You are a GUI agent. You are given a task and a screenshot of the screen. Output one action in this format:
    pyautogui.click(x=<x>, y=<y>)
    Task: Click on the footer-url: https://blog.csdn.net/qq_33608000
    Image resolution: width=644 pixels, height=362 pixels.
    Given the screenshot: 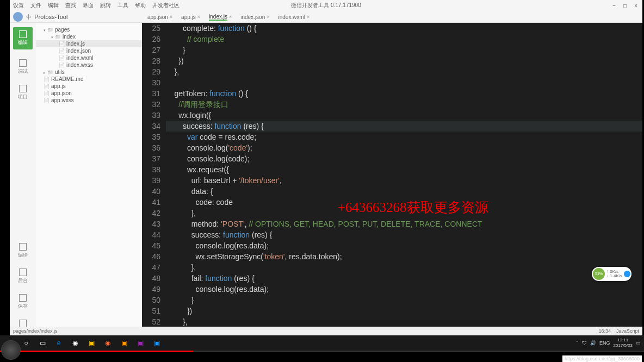 What is the action you would take?
    pyautogui.click(x=602, y=359)
    